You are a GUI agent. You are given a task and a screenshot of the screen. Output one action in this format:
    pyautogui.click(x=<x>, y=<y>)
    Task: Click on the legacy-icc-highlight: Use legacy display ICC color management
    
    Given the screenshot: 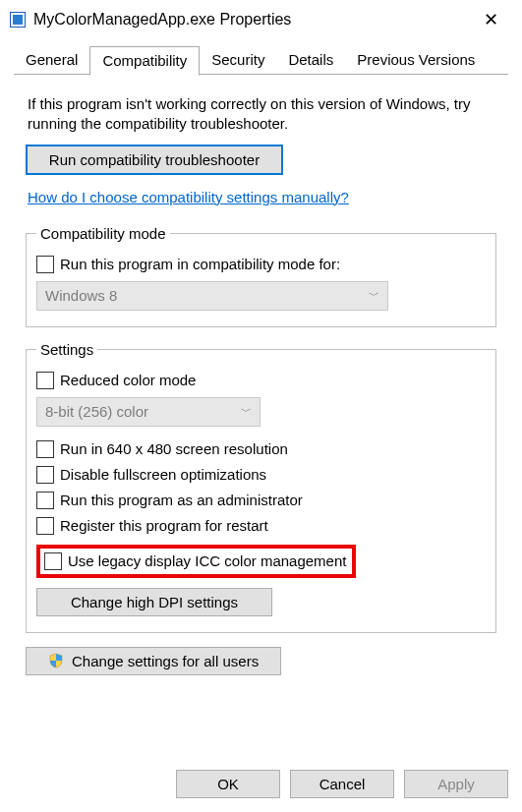 What is the action you would take?
    pyautogui.click(x=197, y=561)
    